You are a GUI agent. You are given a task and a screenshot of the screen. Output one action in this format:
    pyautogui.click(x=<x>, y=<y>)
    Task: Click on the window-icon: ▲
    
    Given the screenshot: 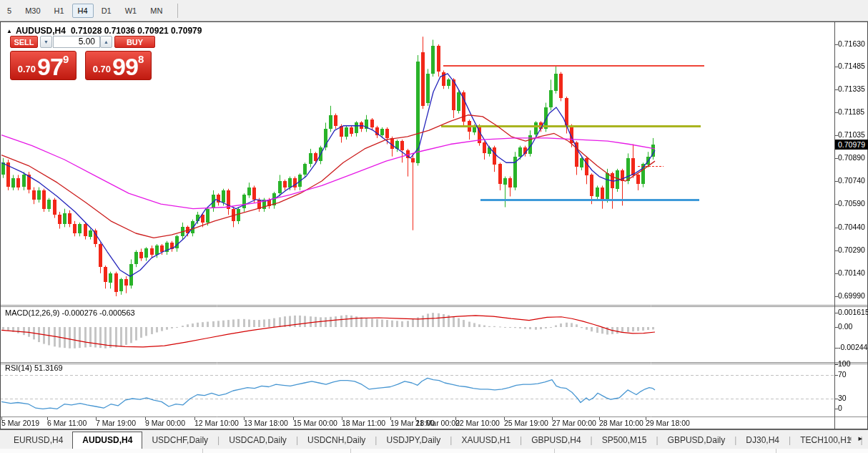 What is the action you would take?
    pyautogui.click(x=9, y=31)
    